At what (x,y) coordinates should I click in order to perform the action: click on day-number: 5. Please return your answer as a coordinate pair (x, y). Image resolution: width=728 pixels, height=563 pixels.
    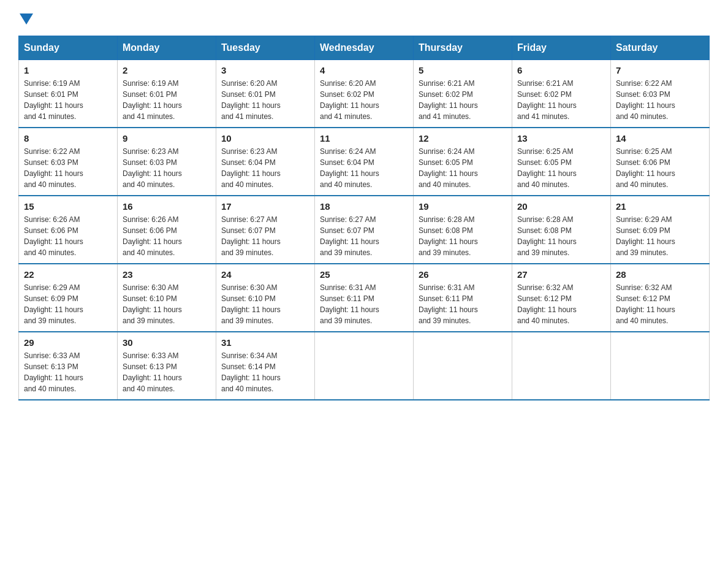
    Looking at the image, I should click on (463, 70).